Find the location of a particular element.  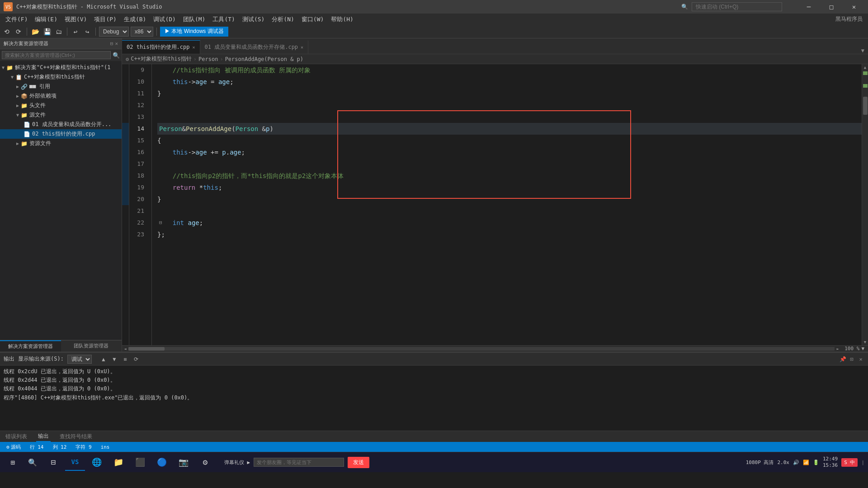

output-content: 线程 0x2cdU 已退出，返回值为 U (0xU)。 线程 0x2d44 已退… is located at coordinates (434, 398).